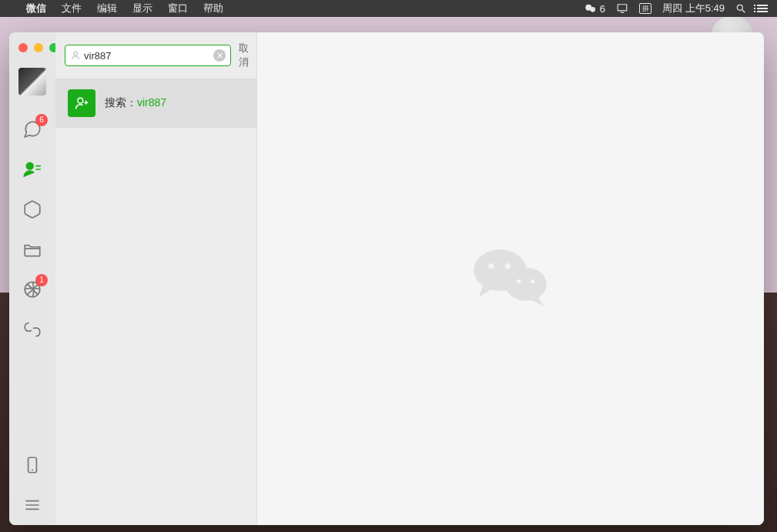 The image size is (777, 532). What do you see at coordinates (82, 103) in the screenshot?
I see `add-friend-icon` at bounding box center [82, 103].